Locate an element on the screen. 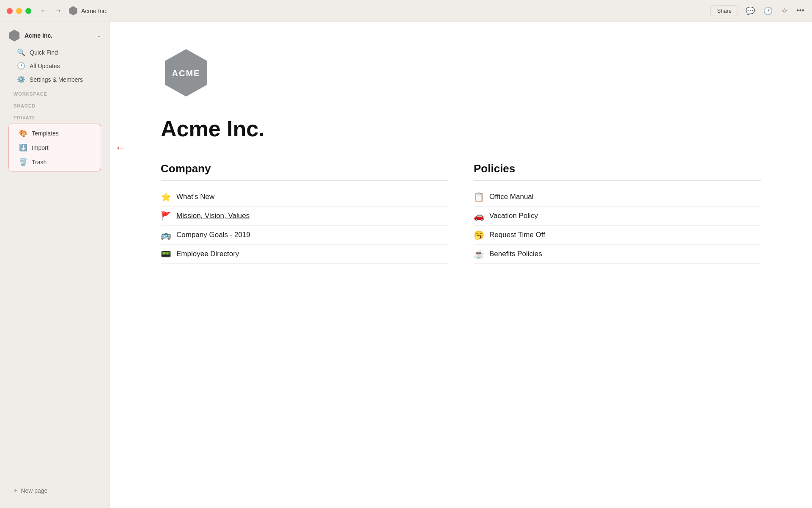 The width and height of the screenshot is (812, 508). page-logo-container: ACME is located at coordinates (461, 74).